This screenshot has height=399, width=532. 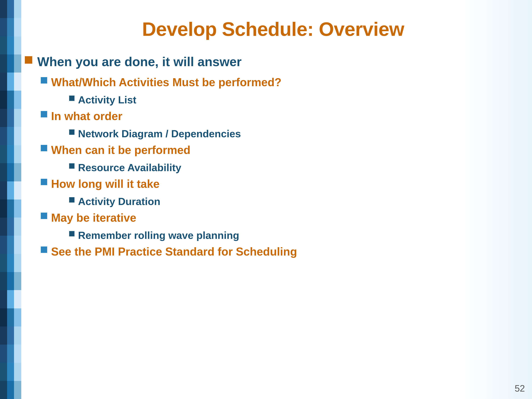 I want to click on page-number: 52, so click(x=520, y=388).